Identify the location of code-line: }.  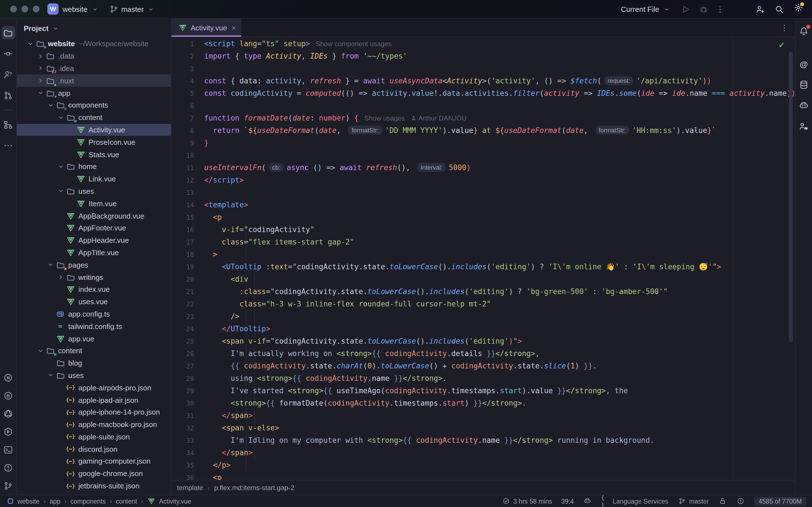
(500, 143).